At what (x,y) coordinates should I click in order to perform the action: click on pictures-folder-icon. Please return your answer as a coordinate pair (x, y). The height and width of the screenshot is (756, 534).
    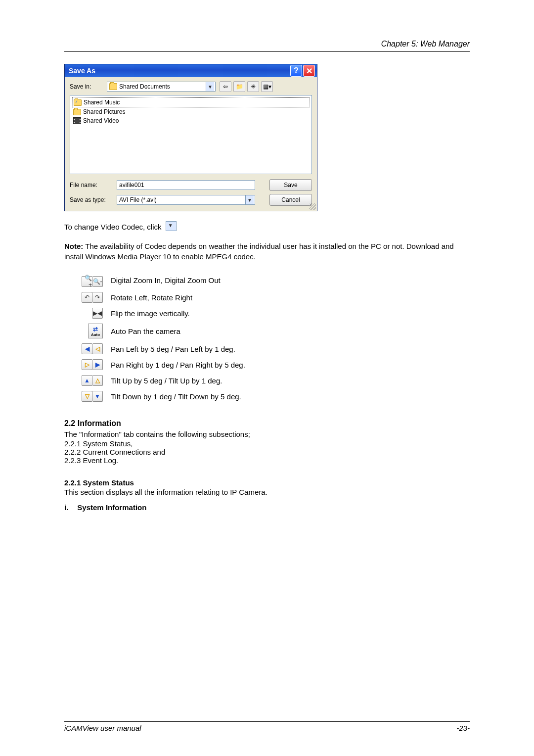
    Looking at the image, I should click on (77, 112).